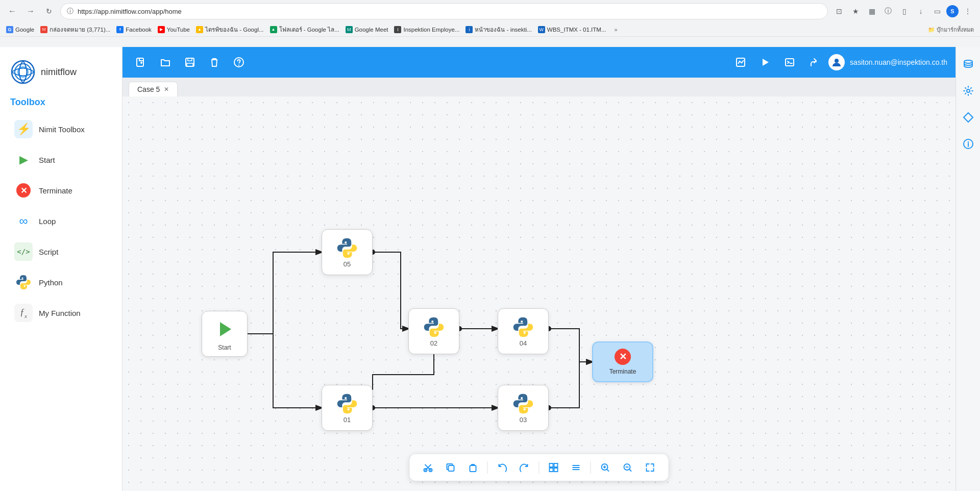  I want to click on bookmark-star-icon: ★, so click(855, 11).